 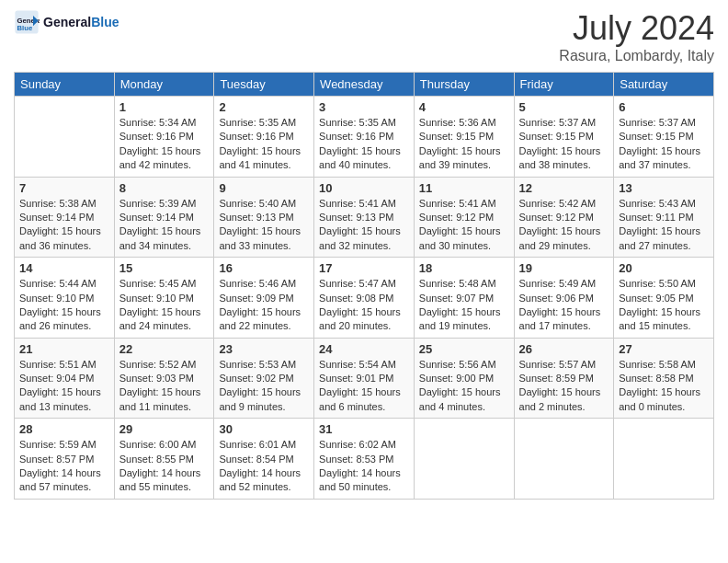 What do you see at coordinates (636, 56) in the screenshot?
I see `location-title: Rasura, Lombardy, Italy` at bounding box center [636, 56].